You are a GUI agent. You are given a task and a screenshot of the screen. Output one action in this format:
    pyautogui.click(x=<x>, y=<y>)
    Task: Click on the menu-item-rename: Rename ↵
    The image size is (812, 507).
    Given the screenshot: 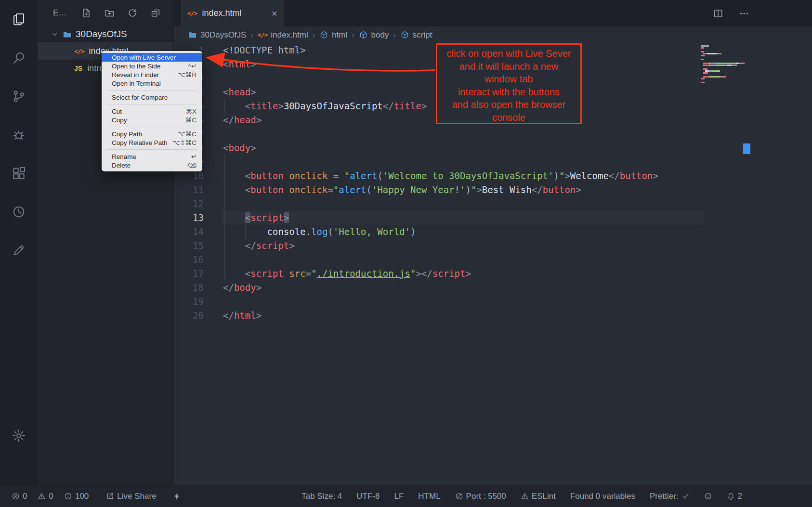 What is the action you would take?
    pyautogui.click(x=152, y=156)
    